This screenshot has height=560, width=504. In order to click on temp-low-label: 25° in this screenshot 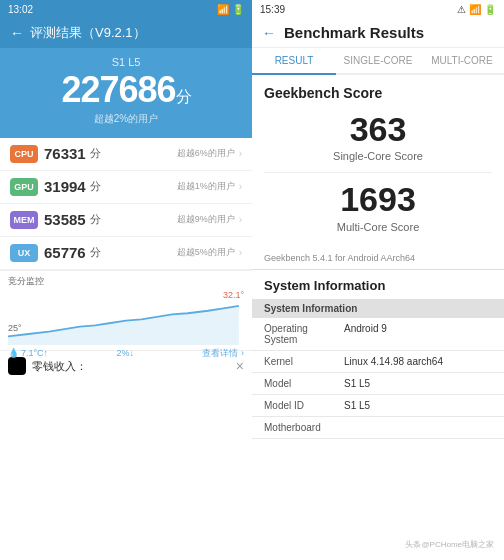, I will do `click(15, 328)`.